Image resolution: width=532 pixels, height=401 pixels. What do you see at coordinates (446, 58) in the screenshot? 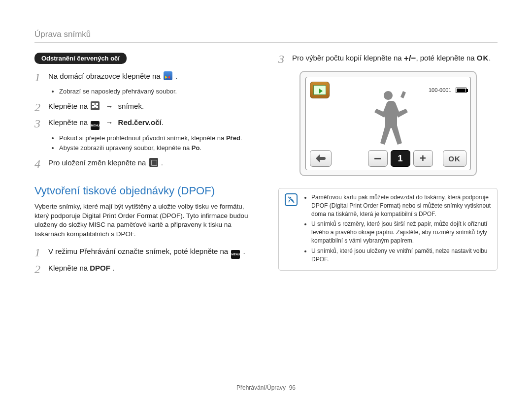
I see `step-text: , poté klepněte na` at bounding box center [446, 58].